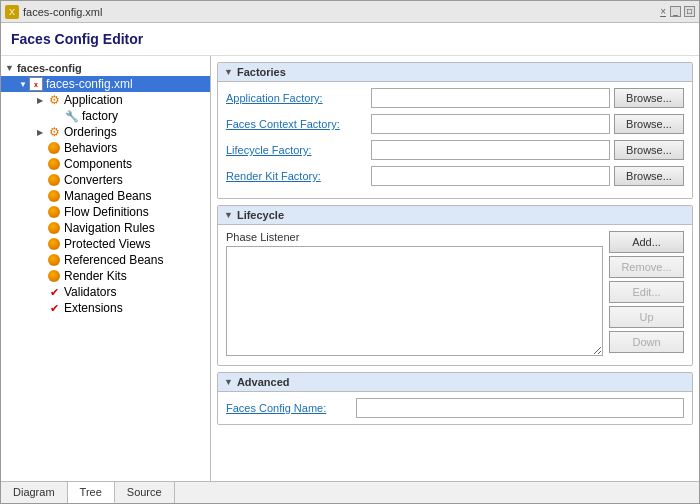 The image size is (700, 504). What do you see at coordinates (54, 276) in the screenshot?
I see `render-kits-icon` at bounding box center [54, 276].